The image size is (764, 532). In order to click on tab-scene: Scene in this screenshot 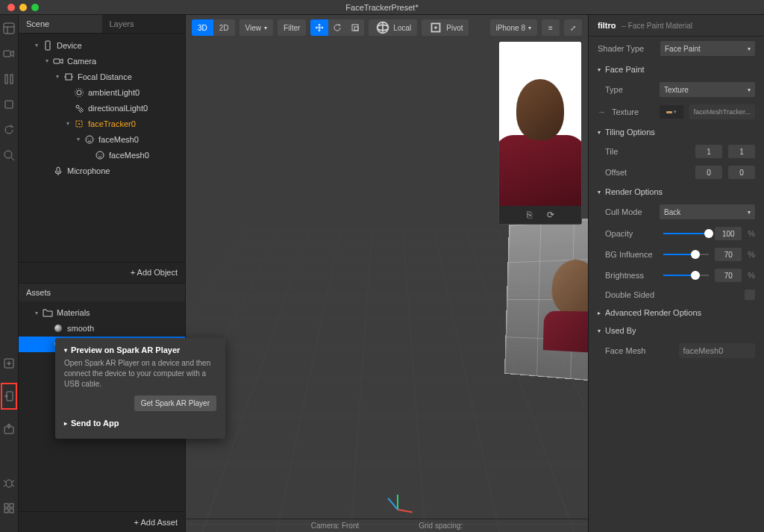, I will do `click(60, 24)`.